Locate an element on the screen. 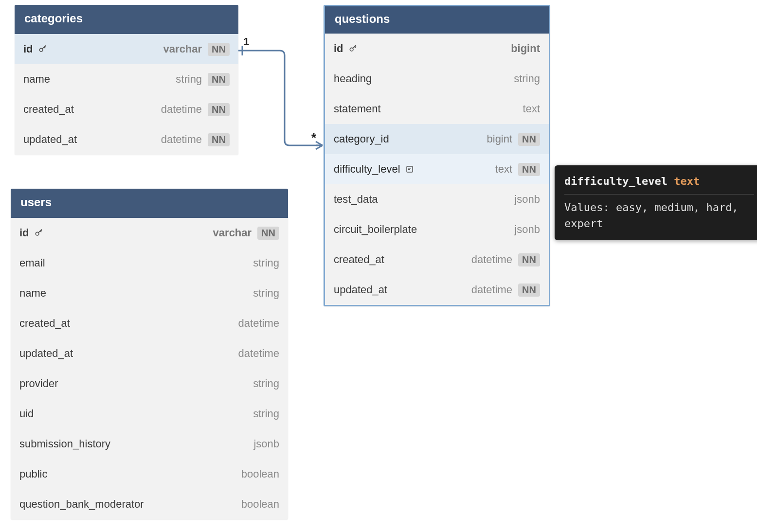 This screenshot has height=532, width=757. table-header: categories is located at coordinates (126, 19).